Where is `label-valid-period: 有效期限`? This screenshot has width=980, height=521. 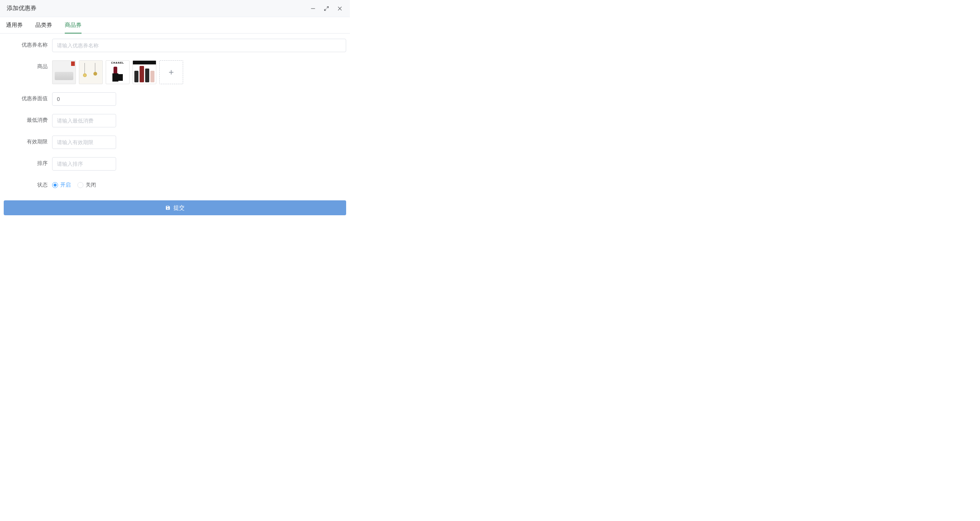 label-valid-period: 有效期限 is located at coordinates (28, 140).